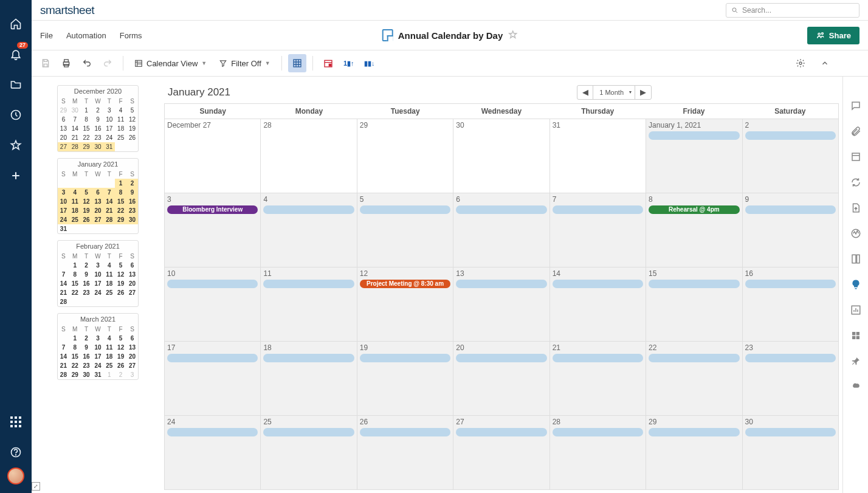 This screenshot has width=868, height=493. What do you see at coordinates (309, 304) in the screenshot?
I see `day-cell: 11` at bounding box center [309, 304].